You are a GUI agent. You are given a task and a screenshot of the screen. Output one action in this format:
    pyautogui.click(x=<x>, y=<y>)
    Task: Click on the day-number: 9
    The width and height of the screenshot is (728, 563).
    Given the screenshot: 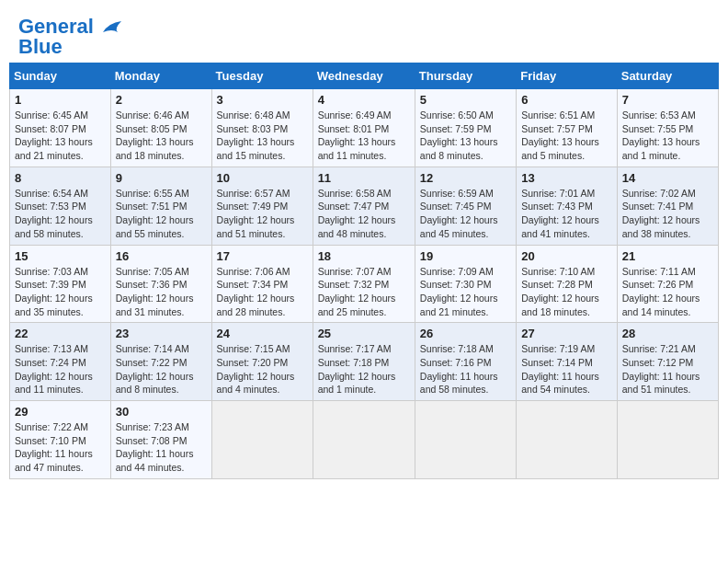 What is the action you would take?
    pyautogui.click(x=162, y=178)
    